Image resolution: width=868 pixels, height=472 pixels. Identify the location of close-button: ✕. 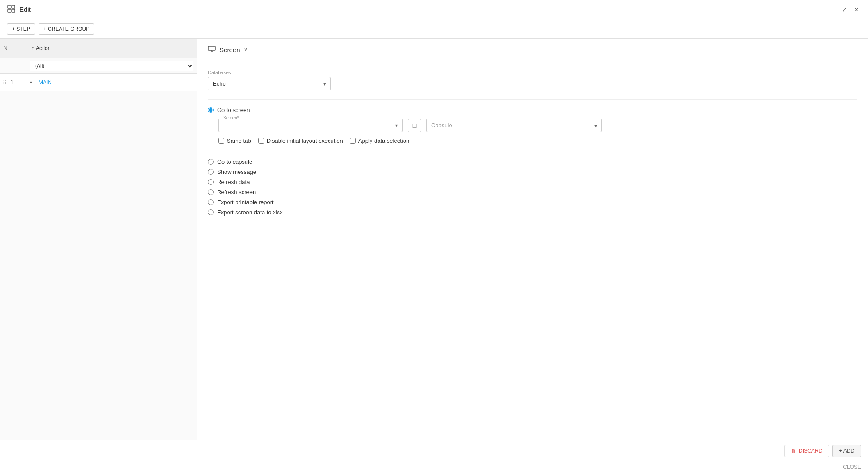
(857, 10).